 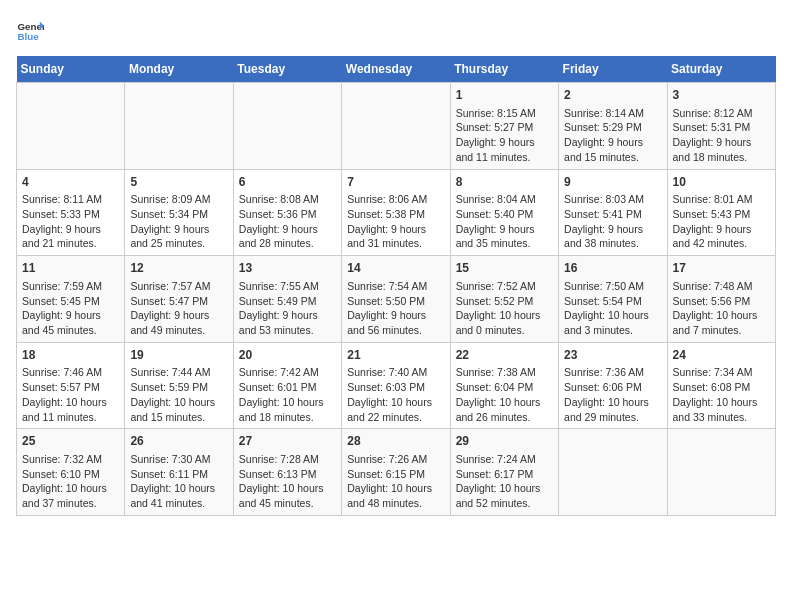 What do you see at coordinates (396, 70) in the screenshot?
I see `calendar-header: SundayMondayTuesdayWednesdayThursdayFrid…` at bounding box center [396, 70].